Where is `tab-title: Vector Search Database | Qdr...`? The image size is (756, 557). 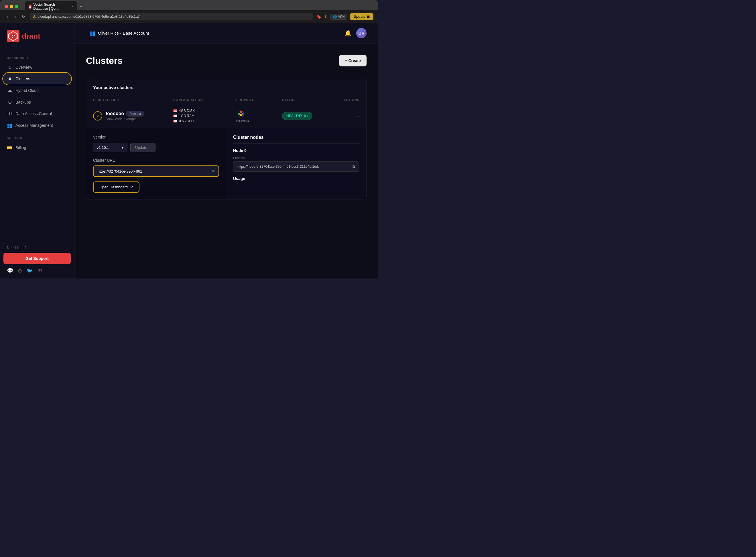
tab-title: Vector Search Database | Qdr... is located at coordinates (51, 7).